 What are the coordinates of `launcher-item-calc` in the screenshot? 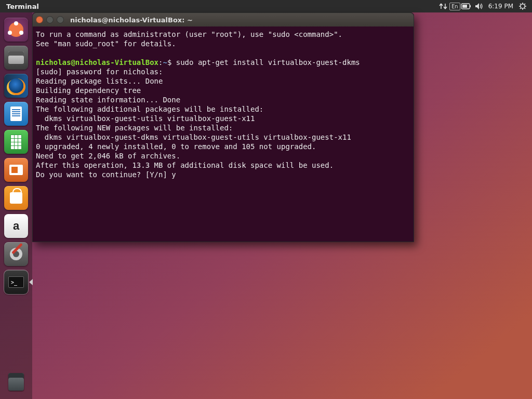 It's located at (16, 142).